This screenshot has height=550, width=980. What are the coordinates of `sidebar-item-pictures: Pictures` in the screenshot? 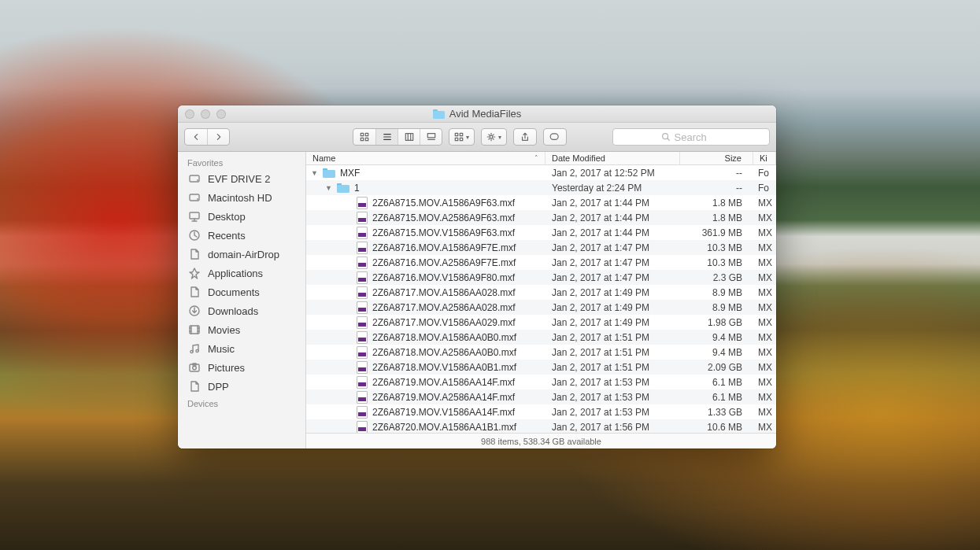 It's located at (242, 367).